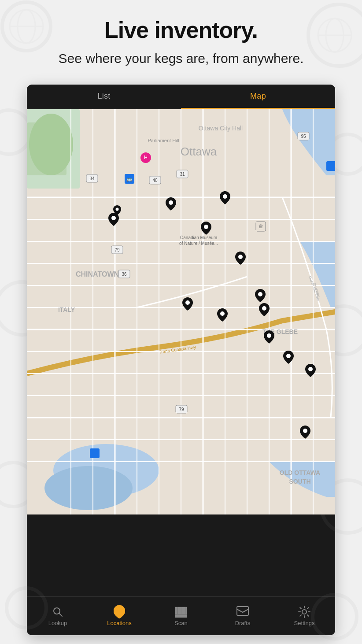  Describe the element at coordinates (303, 137) in the screenshot. I see `svg-text: 95` at that location.